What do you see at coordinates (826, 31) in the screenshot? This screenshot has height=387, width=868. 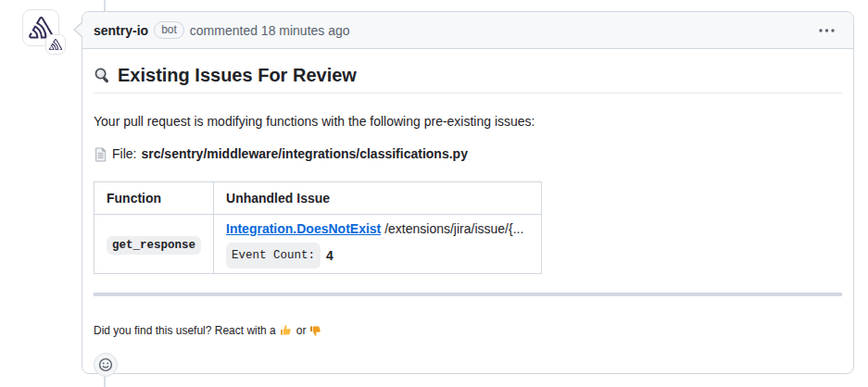 I see `kebab-menu-button` at bounding box center [826, 31].